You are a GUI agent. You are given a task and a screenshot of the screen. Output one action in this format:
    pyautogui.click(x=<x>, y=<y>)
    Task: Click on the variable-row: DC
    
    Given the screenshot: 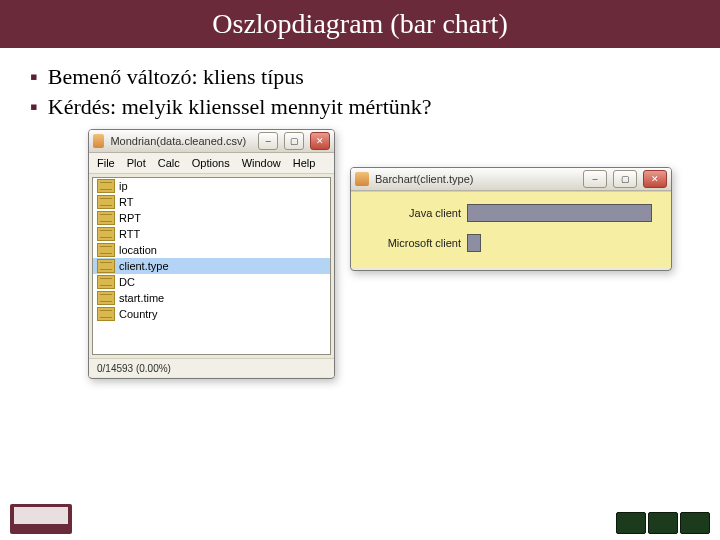 What is the action you would take?
    pyautogui.click(x=212, y=282)
    